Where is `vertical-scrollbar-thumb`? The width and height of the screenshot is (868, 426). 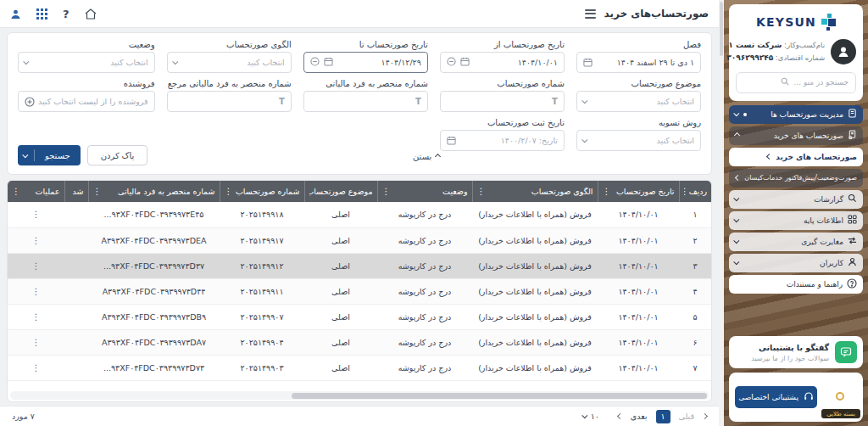 vertical-scrollbar-thumb is located at coordinates (721, 29).